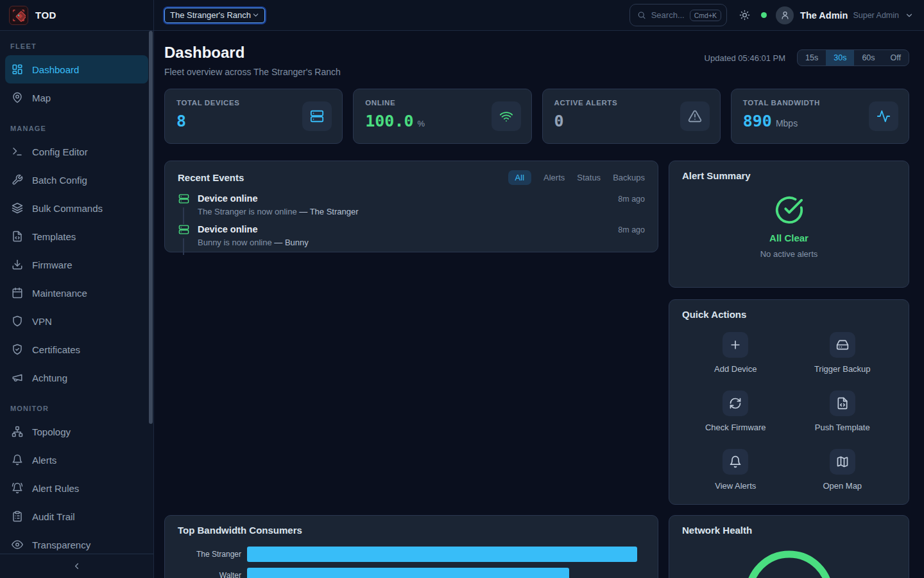 The width and height of the screenshot is (924, 578). What do you see at coordinates (77, 265) in the screenshot?
I see `sidebar-item-firmware: Firmware` at bounding box center [77, 265].